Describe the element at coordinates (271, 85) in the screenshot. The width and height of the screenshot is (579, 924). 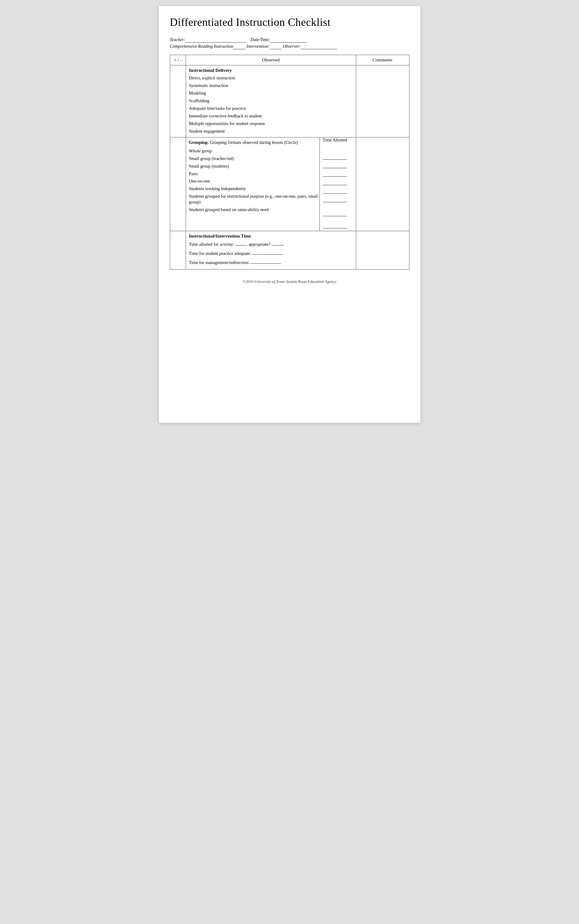
I see `item-systematic: Systematic instruction` at that location.